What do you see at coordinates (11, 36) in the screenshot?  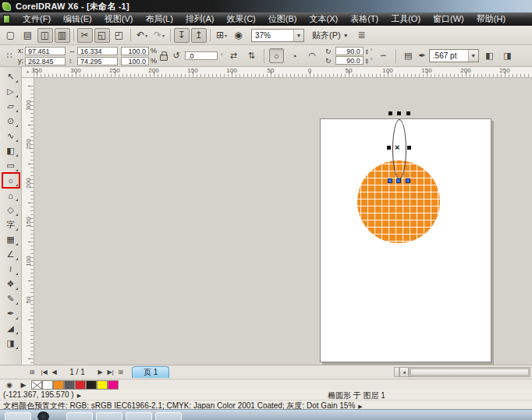 I see `new-document-button: ▢` at bounding box center [11, 36].